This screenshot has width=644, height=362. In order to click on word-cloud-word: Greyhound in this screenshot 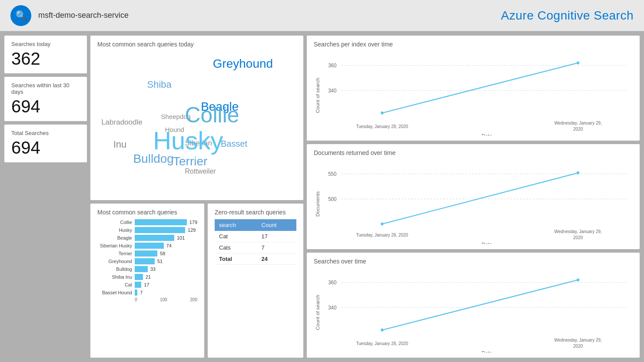, I will do `click(243, 64)`.